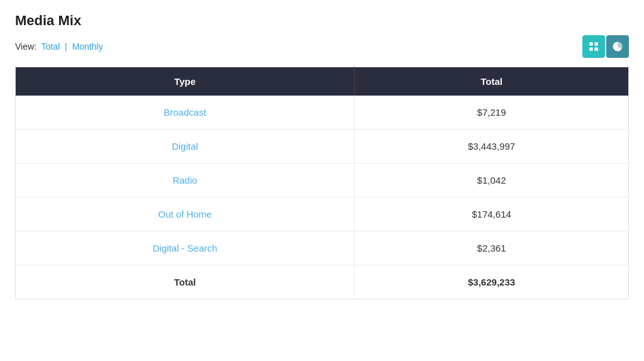 This screenshot has height=361, width=644. Describe the element at coordinates (492, 282) in the screenshot. I see `row-total-cell: $3,629,233` at that location.